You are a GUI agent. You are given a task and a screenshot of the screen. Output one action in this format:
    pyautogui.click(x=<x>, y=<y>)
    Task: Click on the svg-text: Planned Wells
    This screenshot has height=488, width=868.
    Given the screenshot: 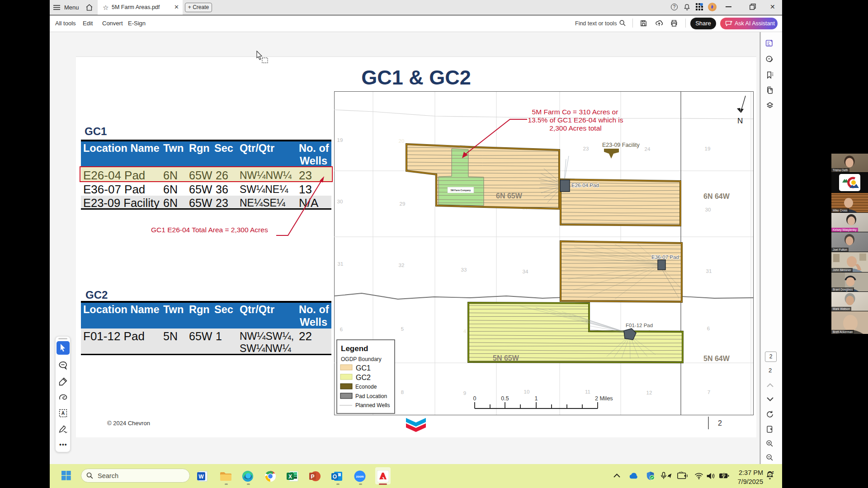 What is the action you would take?
    pyautogui.click(x=373, y=405)
    